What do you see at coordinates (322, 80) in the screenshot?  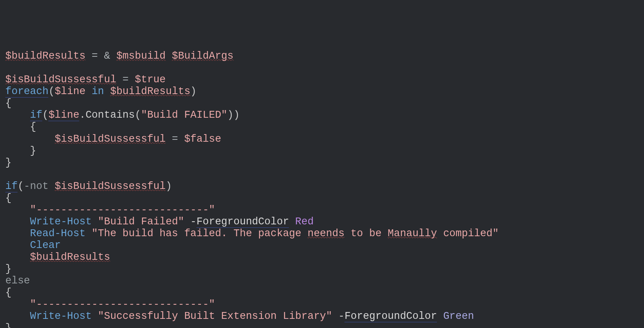 I see `code-line: $isBuildSussessful = $true` at bounding box center [322, 80].